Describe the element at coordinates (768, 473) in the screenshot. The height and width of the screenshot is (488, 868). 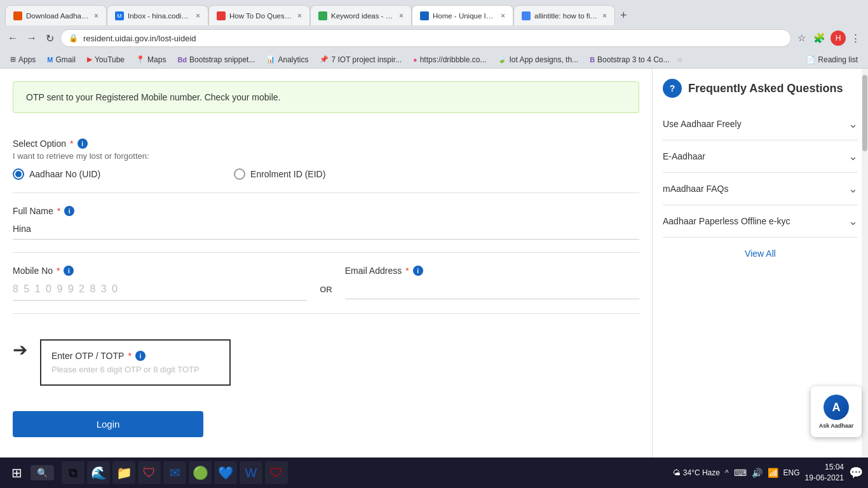
I see `taskbar-right: 🌤 34°C Haze ^ ⌨ 🔊 📶 ENG 15:04 19-06-2021…` at that location.